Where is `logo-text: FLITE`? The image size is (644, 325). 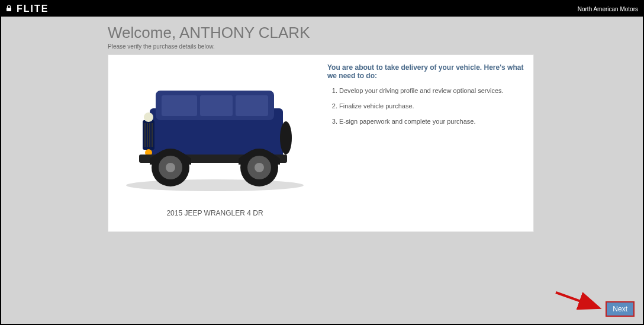
logo-text: FLITE is located at coordinates (33, 9).